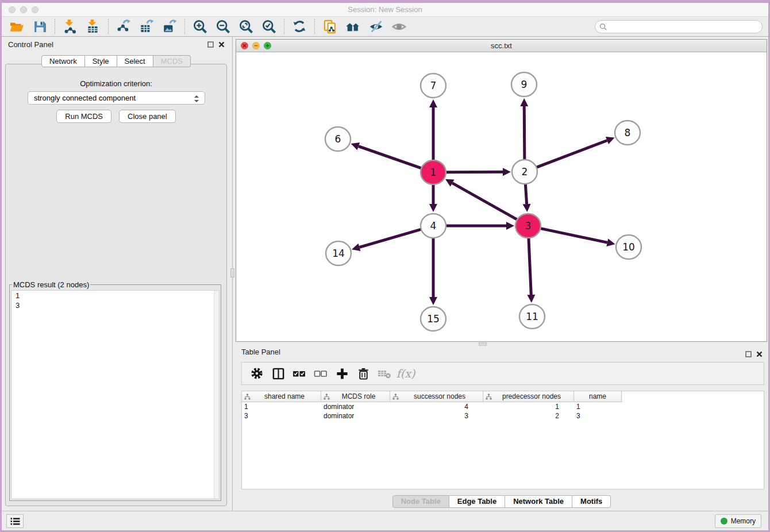 The height and width of the screenshot is (532, 770). I want to click on attribute-type-icon, so click(326, 396).